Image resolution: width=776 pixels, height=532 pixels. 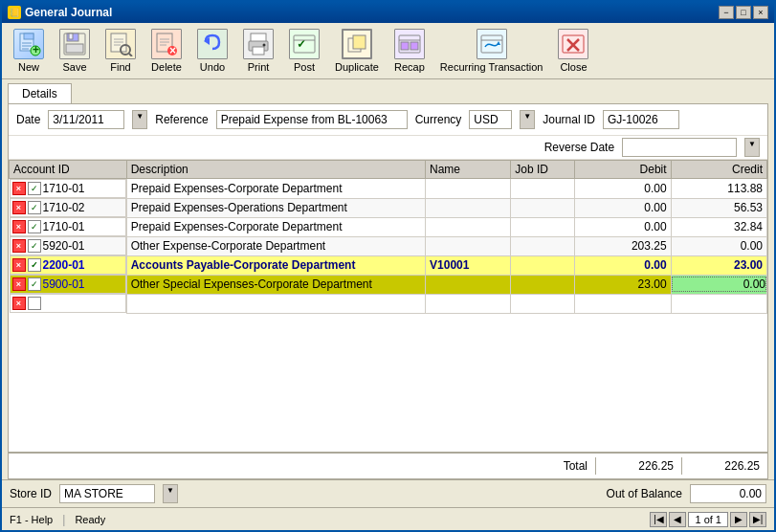 I want to click on reverse-date-dropdown: ▼, so click(x=752, y=147).